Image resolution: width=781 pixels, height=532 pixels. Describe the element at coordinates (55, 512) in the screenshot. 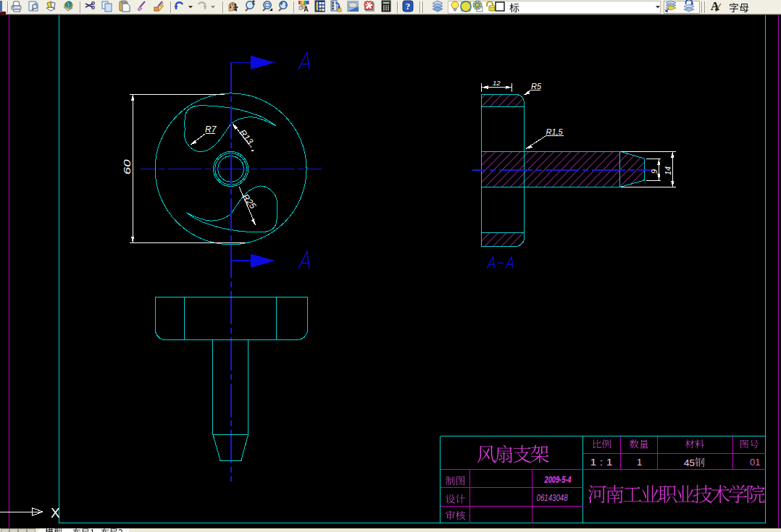

I see `svg-text: X` at that location.